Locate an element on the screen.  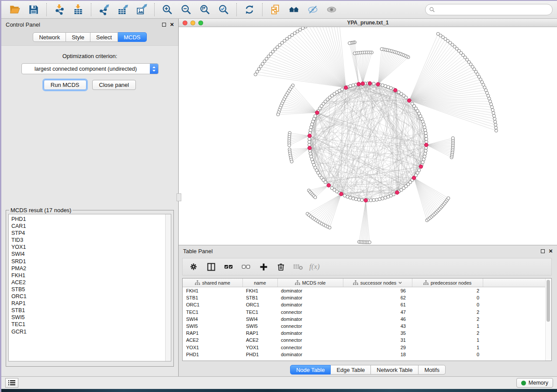
table-cell: FKH1 is located at coordinates (260, 291).